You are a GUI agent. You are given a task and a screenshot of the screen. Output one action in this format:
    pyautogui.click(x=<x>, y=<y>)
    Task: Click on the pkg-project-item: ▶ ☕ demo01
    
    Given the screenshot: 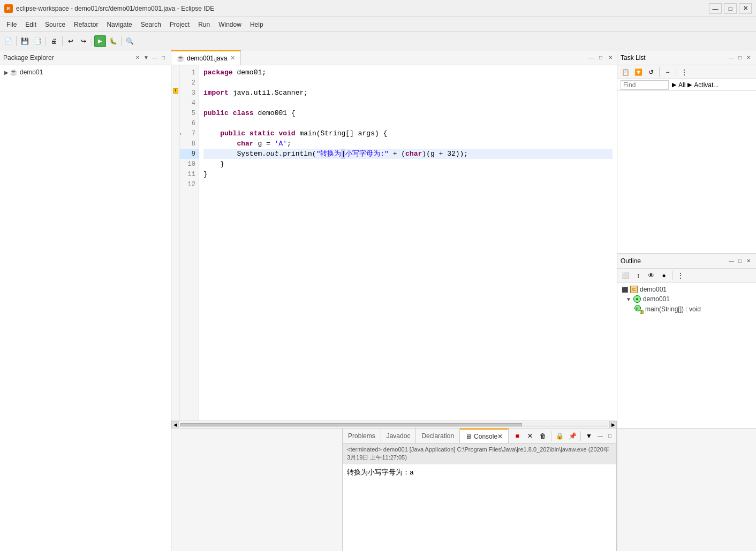 What is the action you would take?
    pyautogui.click(x=86, y=72)
    